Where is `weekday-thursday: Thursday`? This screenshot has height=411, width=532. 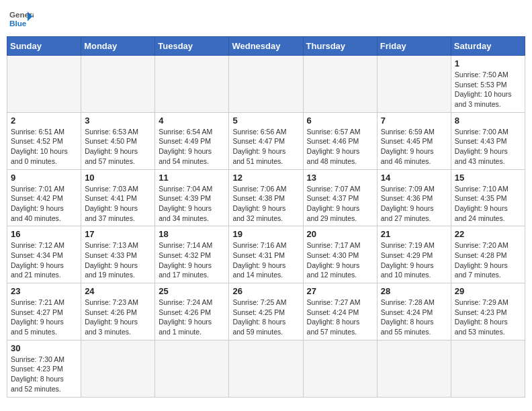 weekday-thursday: Thursday is located at coordinates (340, 46).